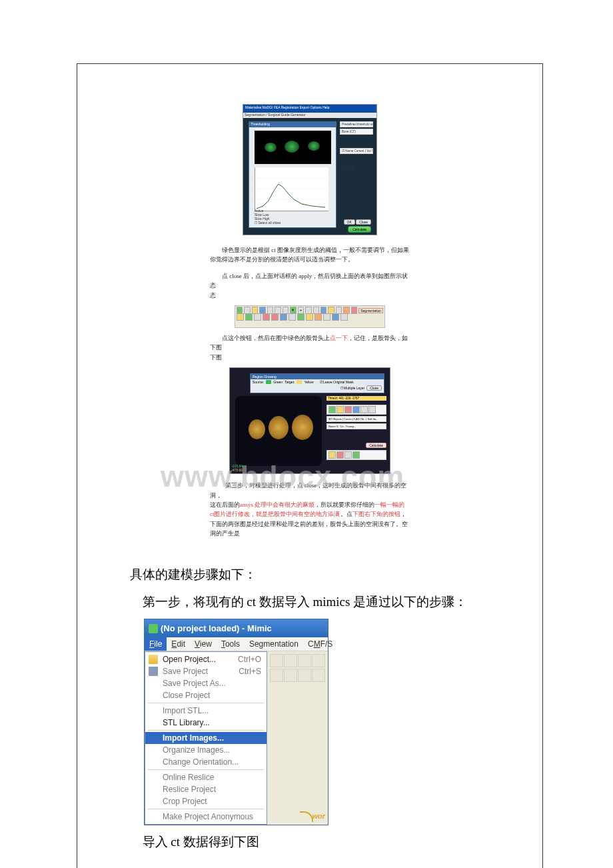 The height and width of the screenshot is (868, 613). Describe the element at coordinates (318, 816) in the screenshot. I see `logo-text: wor` at that location.